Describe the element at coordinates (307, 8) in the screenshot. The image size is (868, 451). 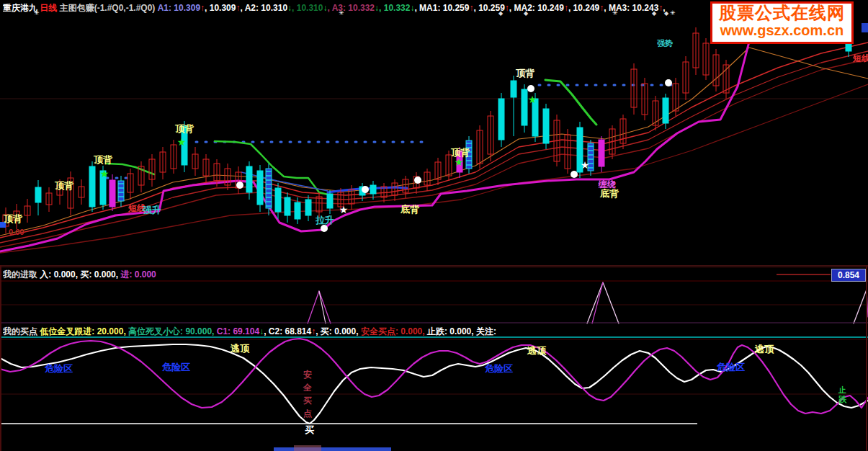
I see `header-segment: , 10.310` at that location.